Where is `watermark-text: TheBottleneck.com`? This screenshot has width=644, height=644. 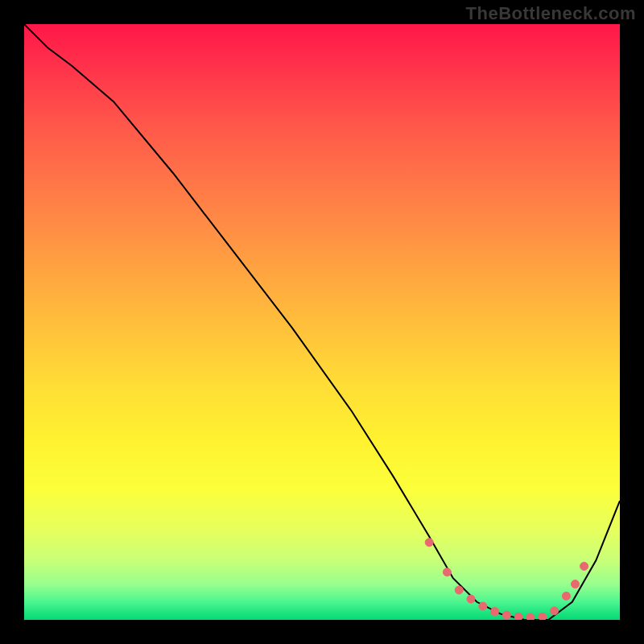 watermark-text: TheBottleneck.com is located at coordinates (551, 14).